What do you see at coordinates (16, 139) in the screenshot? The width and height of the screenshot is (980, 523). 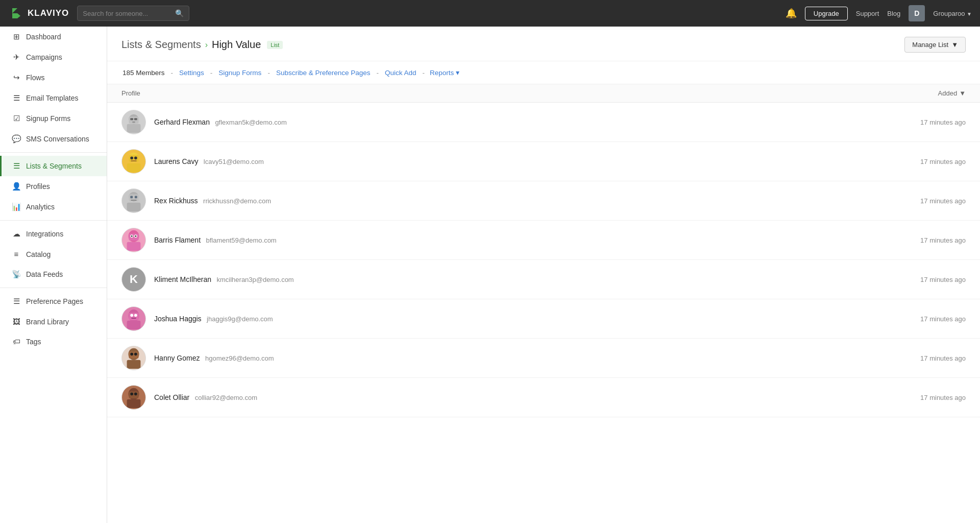 I see `sms-icon: 💬` at bounding box center [16, 139].